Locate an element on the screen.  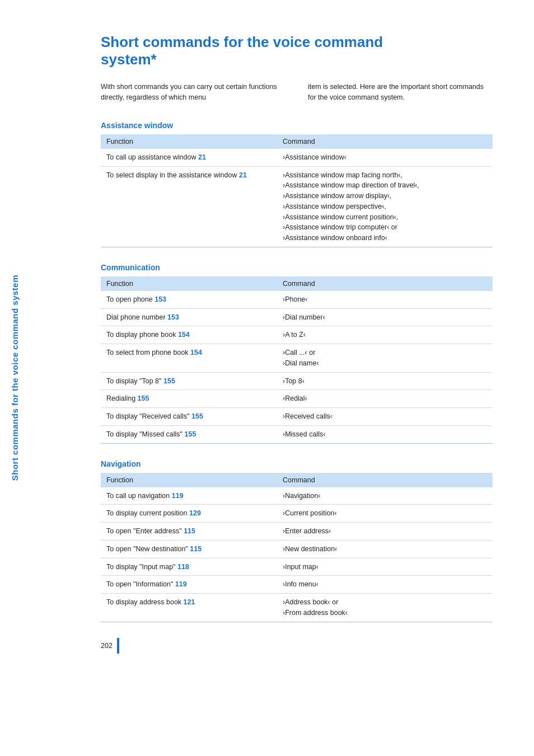
command-cell: ›Call ...‹ or›Dial name‹ is located at coordinates (385, 358).